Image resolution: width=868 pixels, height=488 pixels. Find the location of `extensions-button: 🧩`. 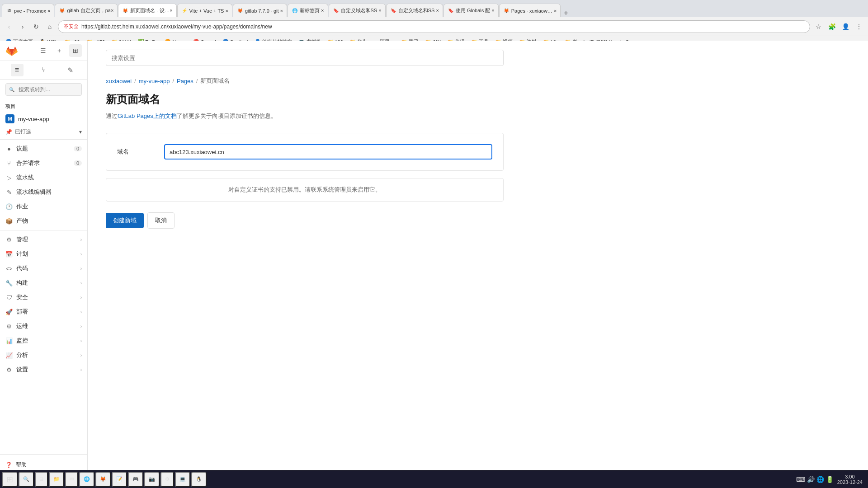

extensions-button: 🧩 is located at coordinates (832, 27).